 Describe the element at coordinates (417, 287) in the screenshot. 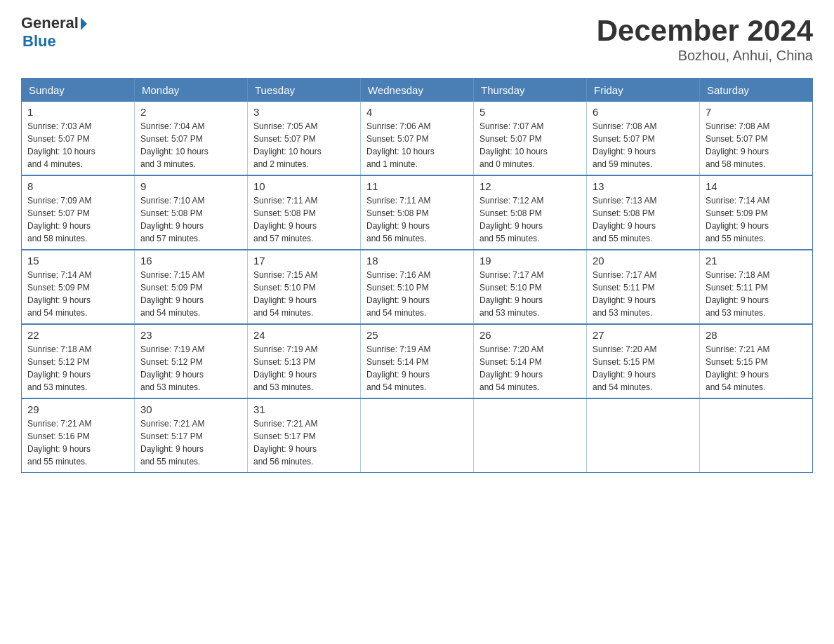

I see `calendar-week-row: 15 Sunrise: 7:14 AMSunset: 5:09 PMDaylig…` at that location.